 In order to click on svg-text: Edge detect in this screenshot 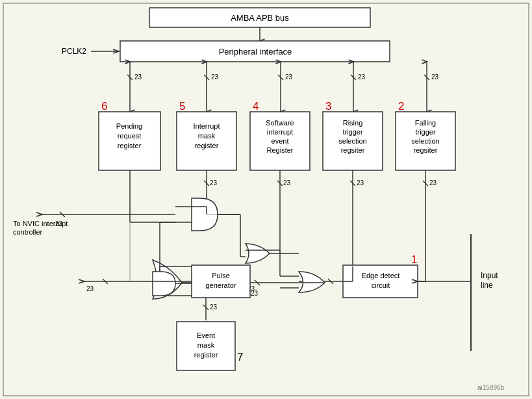, I will do `click(381, 276)`.